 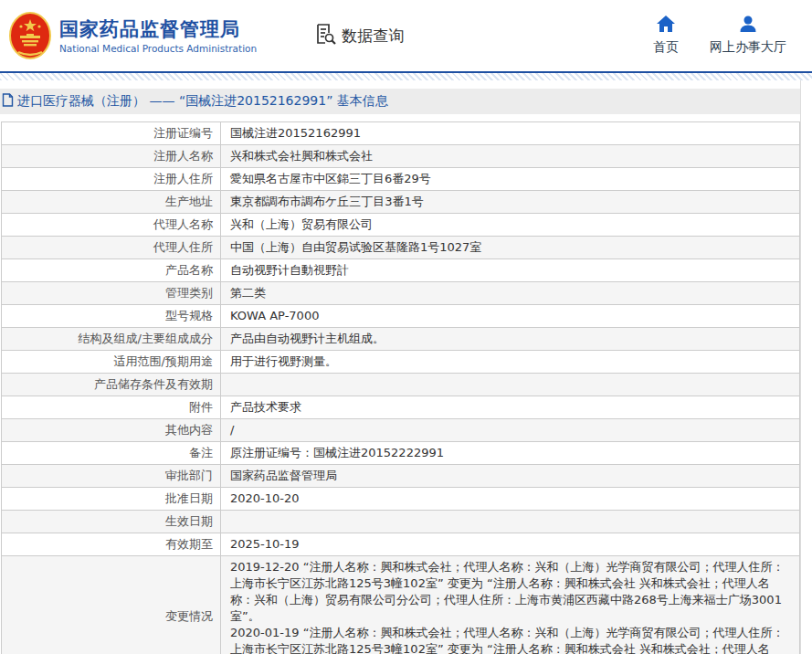 What do you see at coordinates (189, 293) in the screenshot?
I see `row-label-text: 管理类别` at bounding box center [189, 293].